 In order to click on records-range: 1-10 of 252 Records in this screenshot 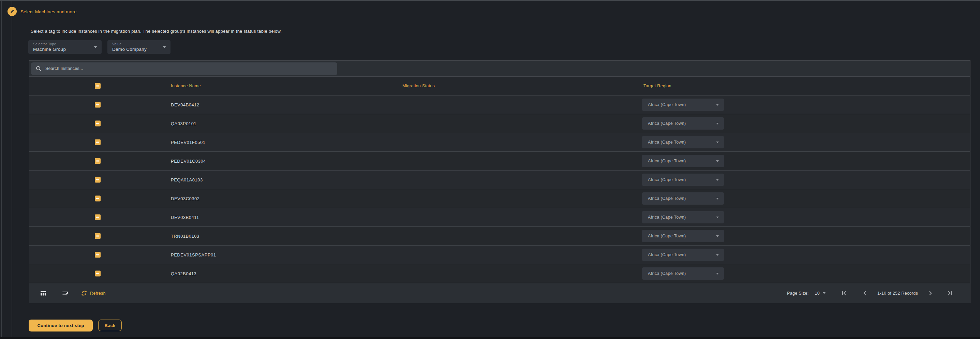, I will do `click(898, 293)`.